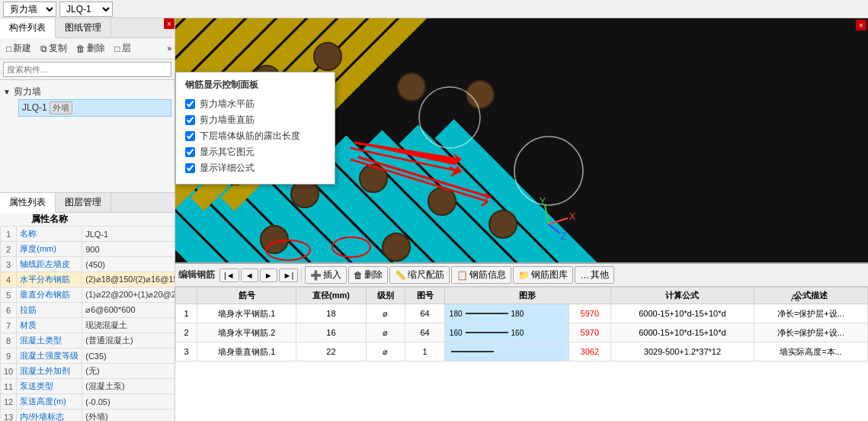 The image size is (868, 421). Describe the element at coordinates (482, 275) in the screenshot. I see `action-btn-钢筋信息: 📋钢筋信息` at that location.